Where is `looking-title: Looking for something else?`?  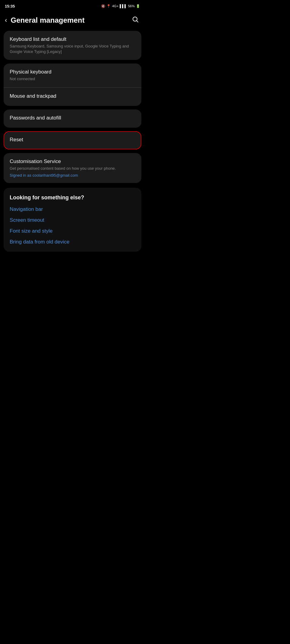 looking-title: Looking for something else? is located at coordinates (73, 198).